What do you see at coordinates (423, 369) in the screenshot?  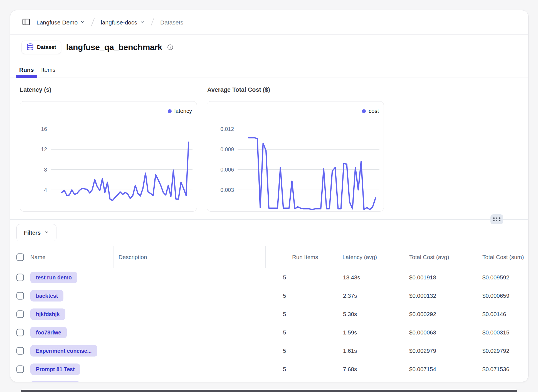 I see `total-cost-avg-cell: $0.007154` at bounding box center [423, 369].